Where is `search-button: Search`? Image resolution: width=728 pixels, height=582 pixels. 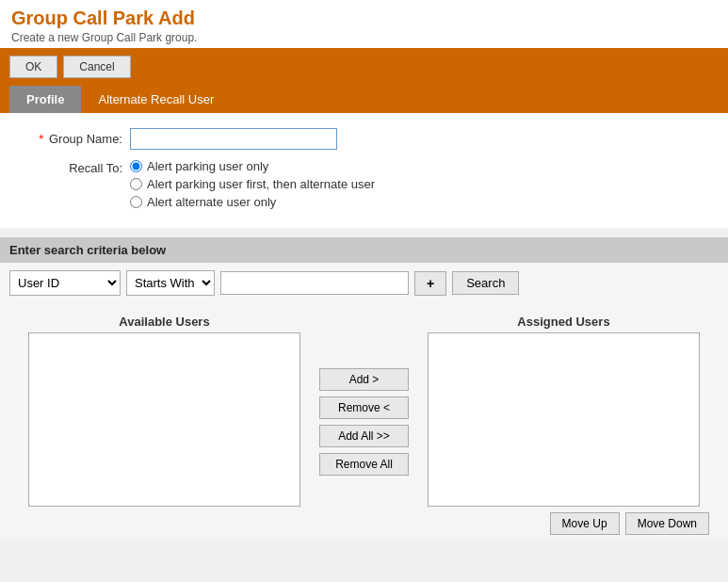 search-button: Search is located at coordinates (486, 283).